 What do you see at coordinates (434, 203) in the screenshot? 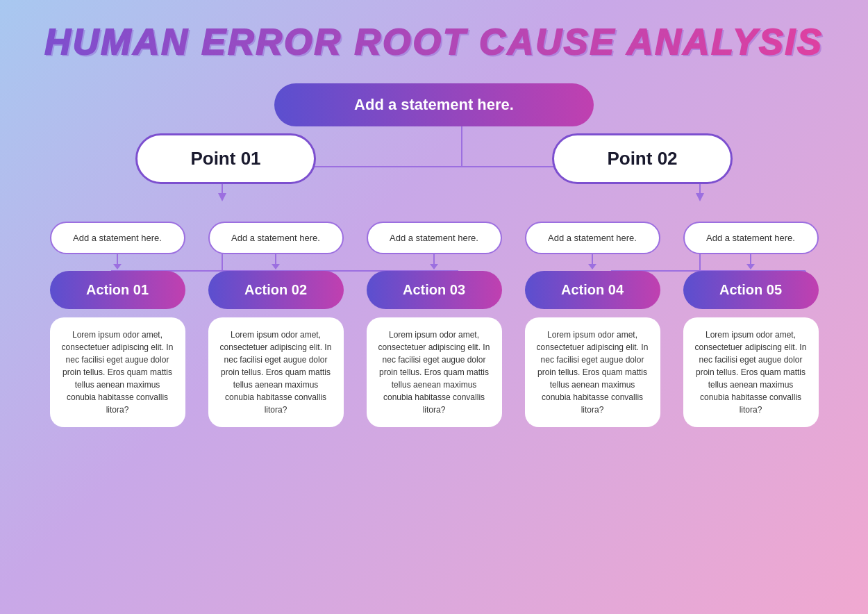
I see `spacer-lines` at bounding box center [434, 203].